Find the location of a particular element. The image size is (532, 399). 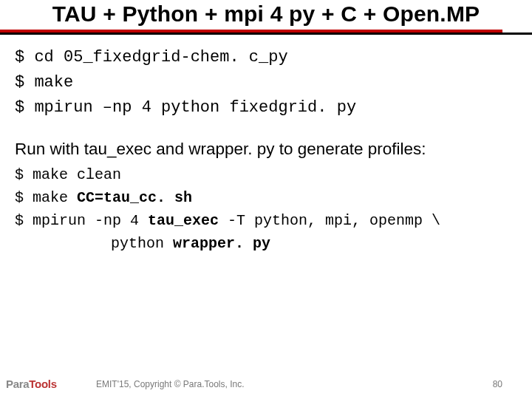

code-line: $ make clean is located at coordinates (266, 174).